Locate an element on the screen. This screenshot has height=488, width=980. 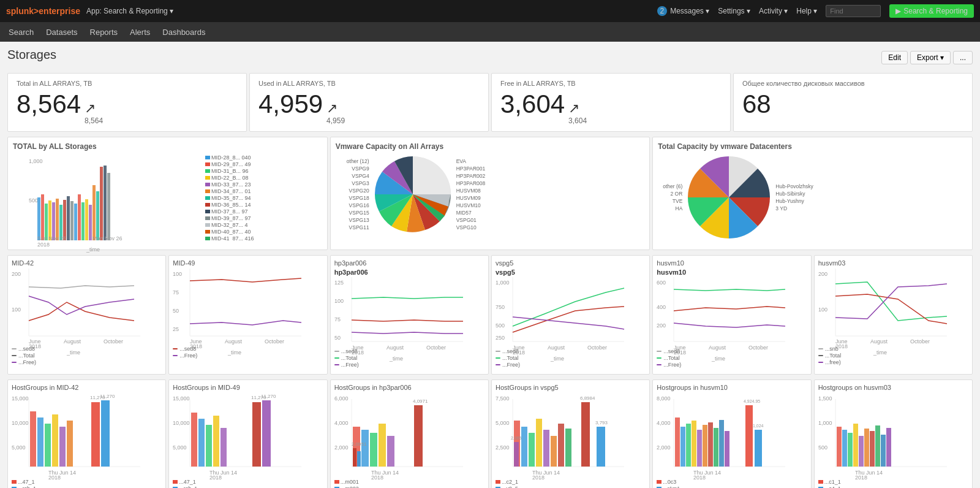
chart-vspg5: vspg5 vspg5 1,000 750 500 250 June 2018 … is located at coordinates (571, 315).